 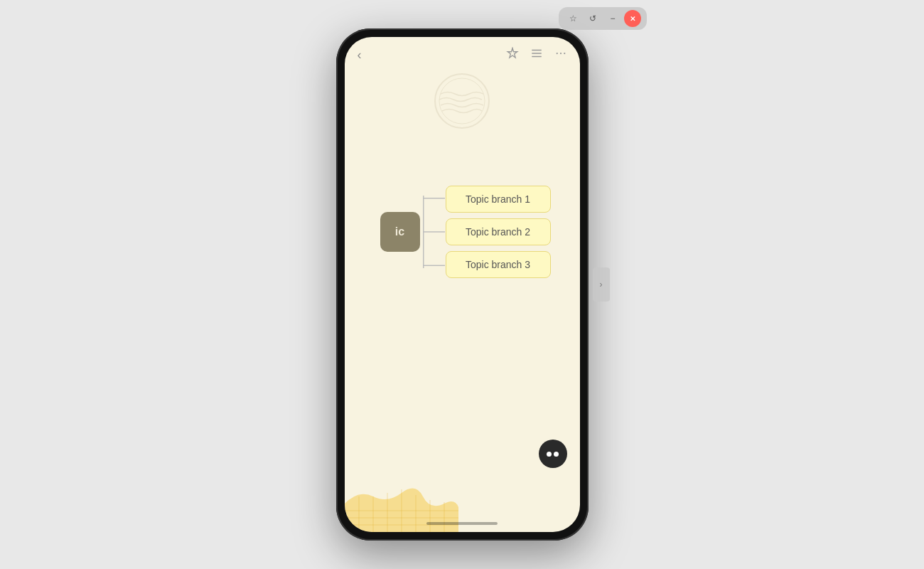 What do you see at coordinates (537, 55) in the screenshot?
I see `list-header-icon` at bounding box center [537, 55].